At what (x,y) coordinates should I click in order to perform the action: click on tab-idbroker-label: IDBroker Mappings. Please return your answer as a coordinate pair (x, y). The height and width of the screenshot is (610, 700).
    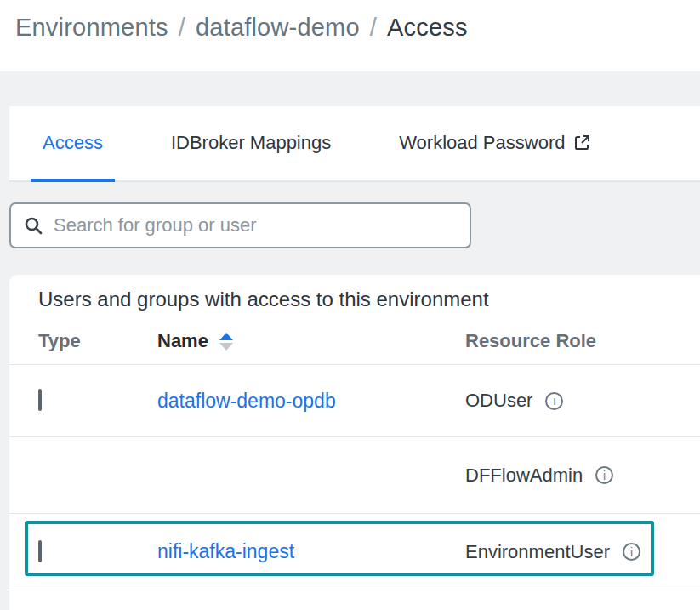
    Looking at the image, I should click on (251, 143).